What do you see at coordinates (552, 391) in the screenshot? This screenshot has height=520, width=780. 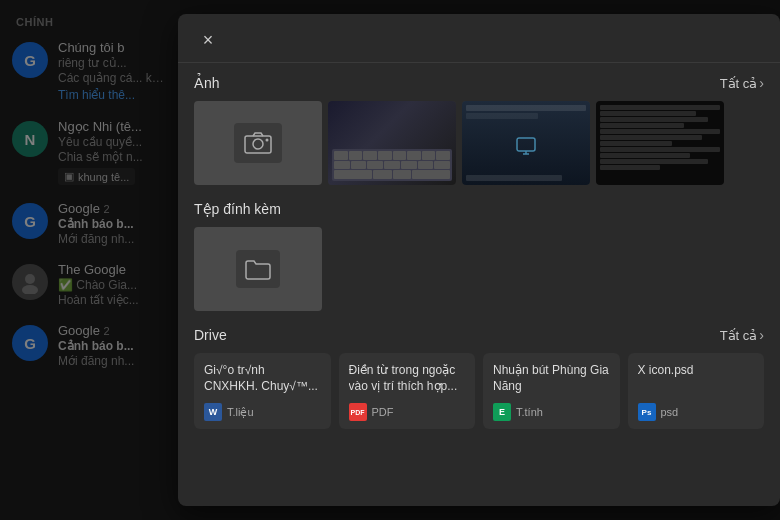 I see `drive-item-2: Nhuận bút Phùng Gia Năng E T.tính` at bounding box center [552, 391].